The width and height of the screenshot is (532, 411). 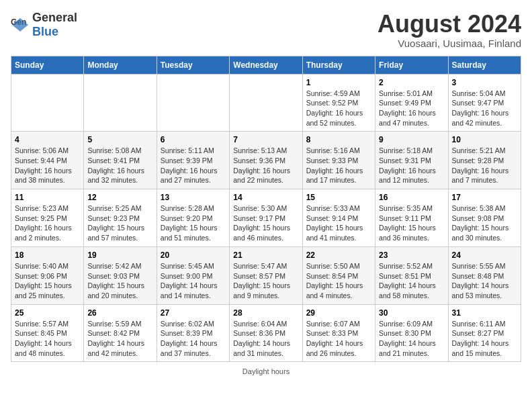 I want to click on day-info: Sunrise: 5:42 AM Sunset: 9:03 PM Dayligh…, so click(x=120, y=281).